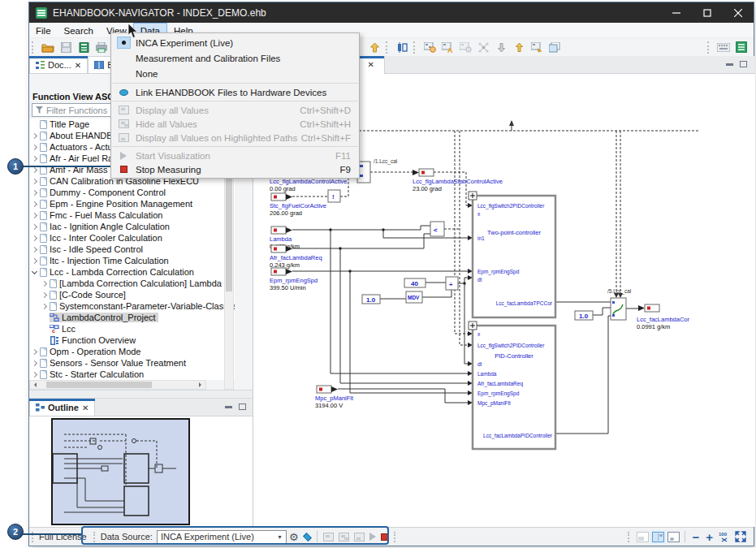 The height and width of the screenshot is (548, 756). I want to click on svg-text: Two-point-controller, so click(514, 232).